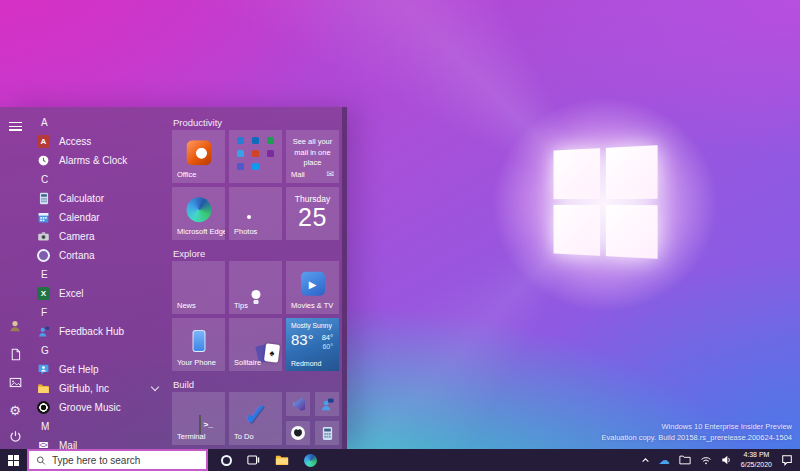 The width and height of the screenshot is (800, 471). Describe the element at coordinates (100, 218) in the screenshot. I see `app-list-item-calendar: Calendar` at that location.